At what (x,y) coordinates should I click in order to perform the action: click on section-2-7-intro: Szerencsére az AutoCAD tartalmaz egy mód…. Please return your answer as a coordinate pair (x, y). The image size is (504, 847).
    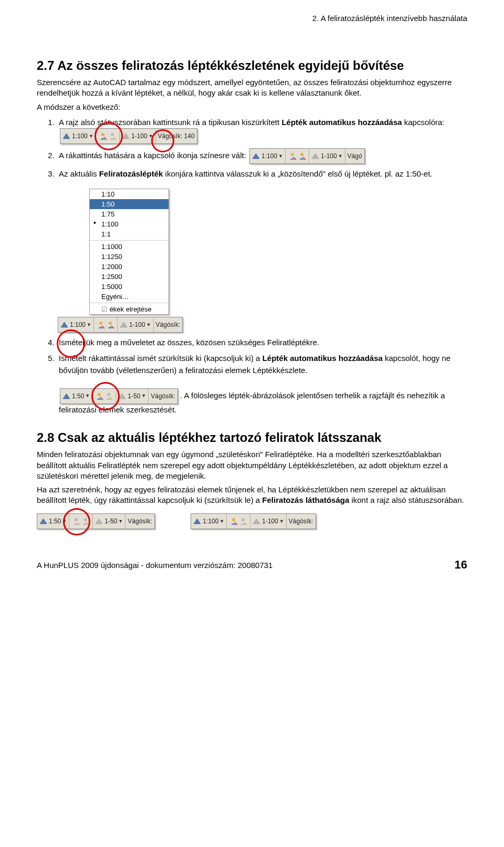
    Looking at the image, I should click on (252, 88).